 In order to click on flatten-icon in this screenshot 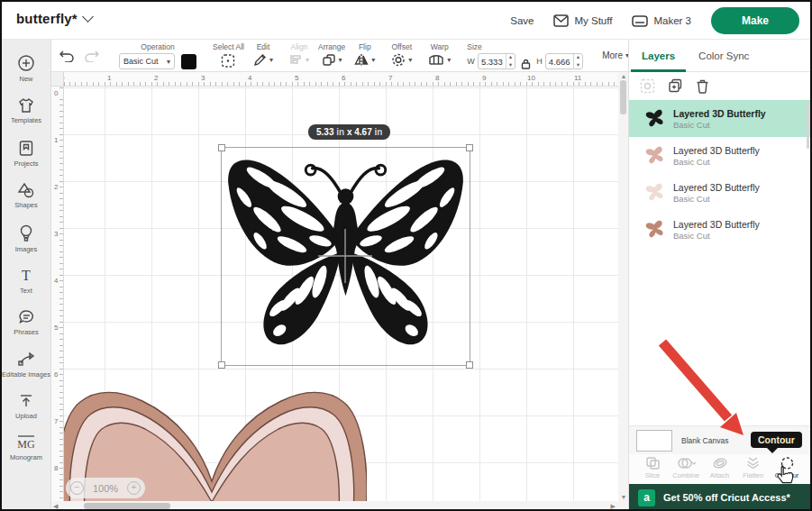, I will do `click(753, 463)`.